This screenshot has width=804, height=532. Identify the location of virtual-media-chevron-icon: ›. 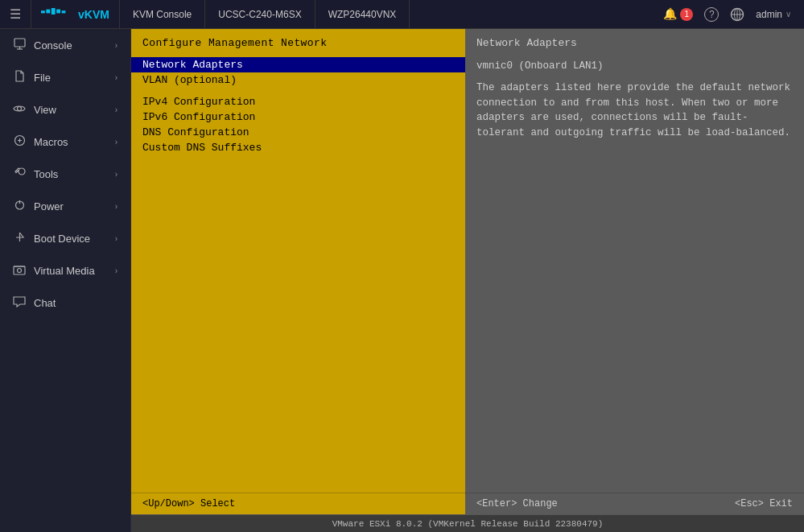
(116, 270).